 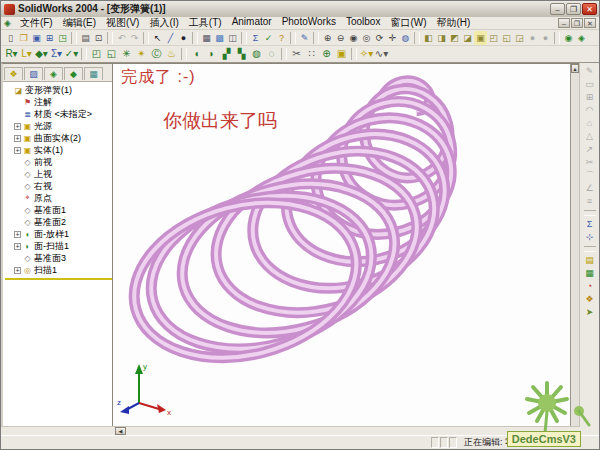 What do you see at coordinates (122, 38) in the screenshot?
I see `toolbar-button: ↶` at bounding box center [122, 38].